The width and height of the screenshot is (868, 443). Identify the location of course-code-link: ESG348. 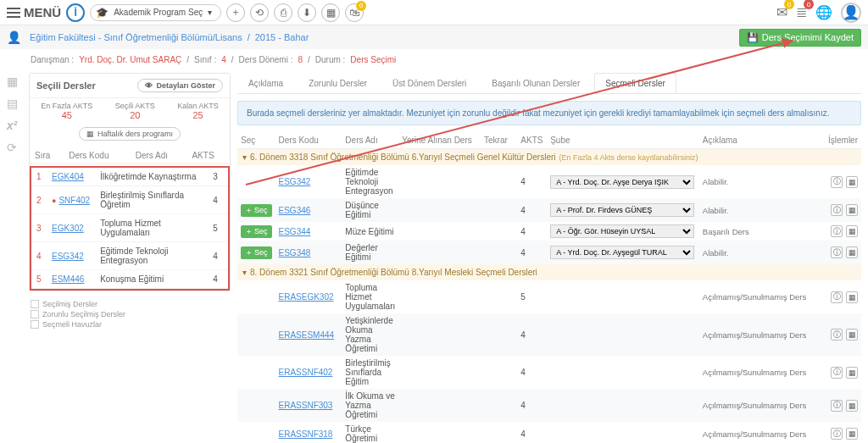
(295, 252).